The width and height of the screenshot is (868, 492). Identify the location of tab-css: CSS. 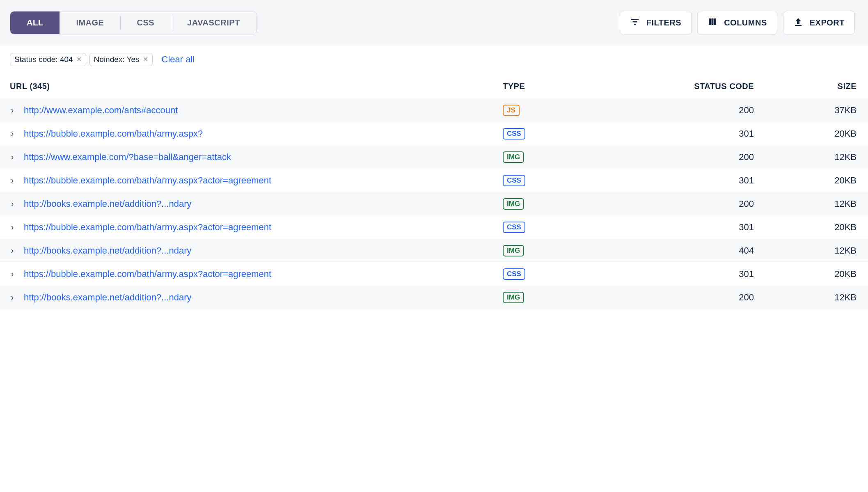
(145, 23).